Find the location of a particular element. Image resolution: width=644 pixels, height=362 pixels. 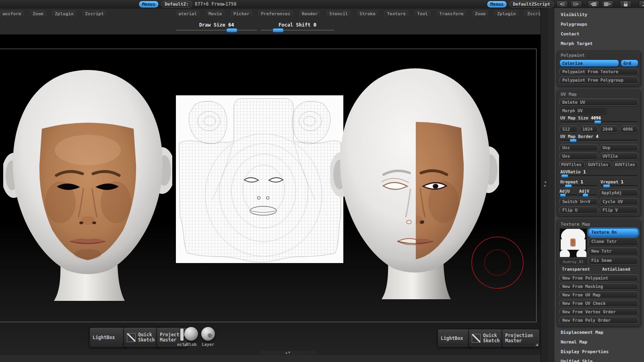

uvtile-button: UVTile is located at coordinates (619, 156).